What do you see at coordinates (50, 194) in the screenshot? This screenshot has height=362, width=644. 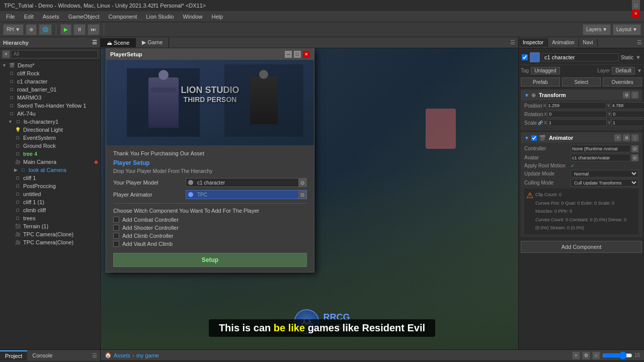 I see `h-item-untitled: □ untitled` at bounding box center [50, 194].